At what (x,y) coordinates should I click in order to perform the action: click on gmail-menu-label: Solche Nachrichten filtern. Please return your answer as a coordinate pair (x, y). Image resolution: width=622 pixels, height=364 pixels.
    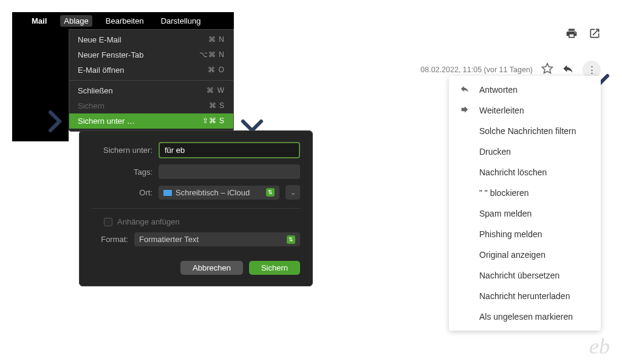
    Looking at the image, I should click on (528, 131).